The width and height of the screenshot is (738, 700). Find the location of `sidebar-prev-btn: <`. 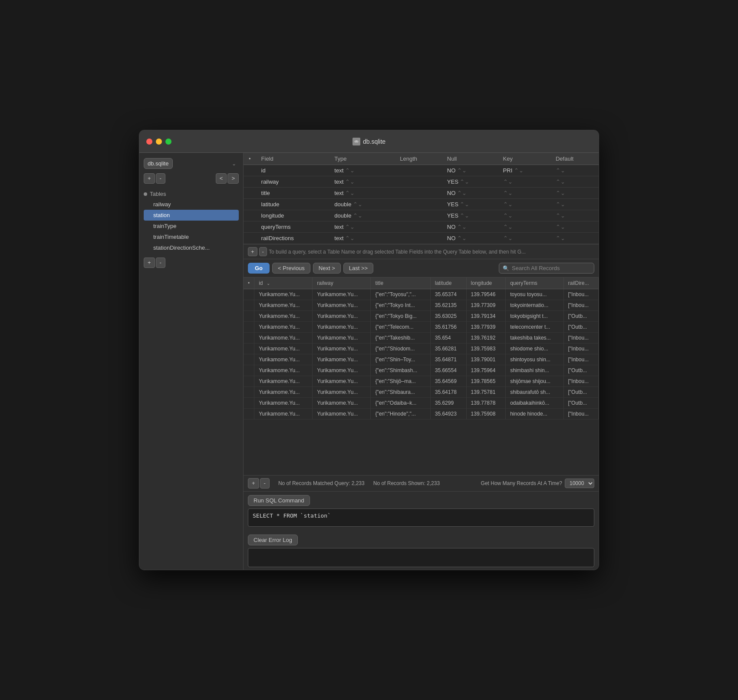

sidebar-prev-btn: < is located at coordinates (221, 178).